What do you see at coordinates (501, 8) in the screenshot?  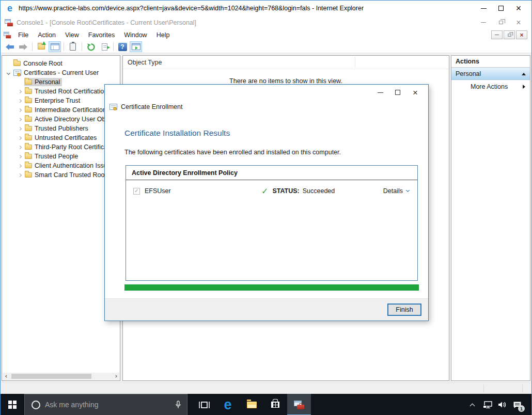 I see `maximize-icon` at bounding box center [501, 8].